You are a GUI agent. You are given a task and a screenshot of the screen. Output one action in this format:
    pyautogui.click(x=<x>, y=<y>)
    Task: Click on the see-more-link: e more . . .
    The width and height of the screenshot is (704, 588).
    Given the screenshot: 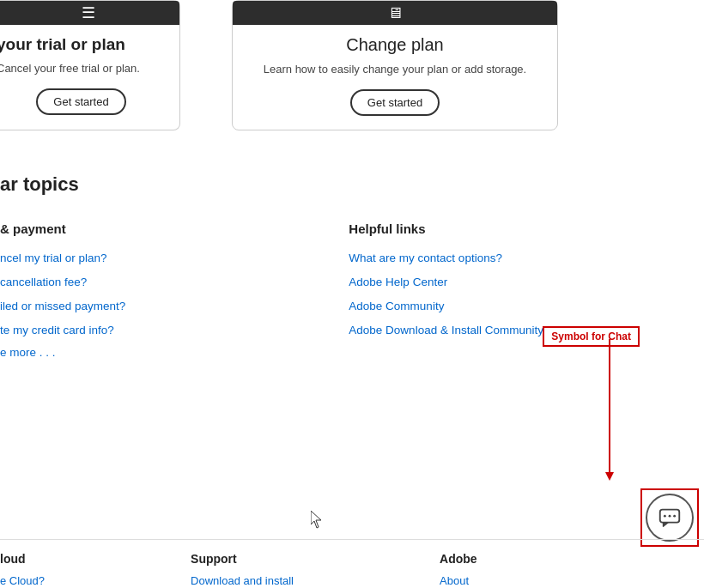 What is the action you would take?
    pyautogui.click(x=63, y=352)
    